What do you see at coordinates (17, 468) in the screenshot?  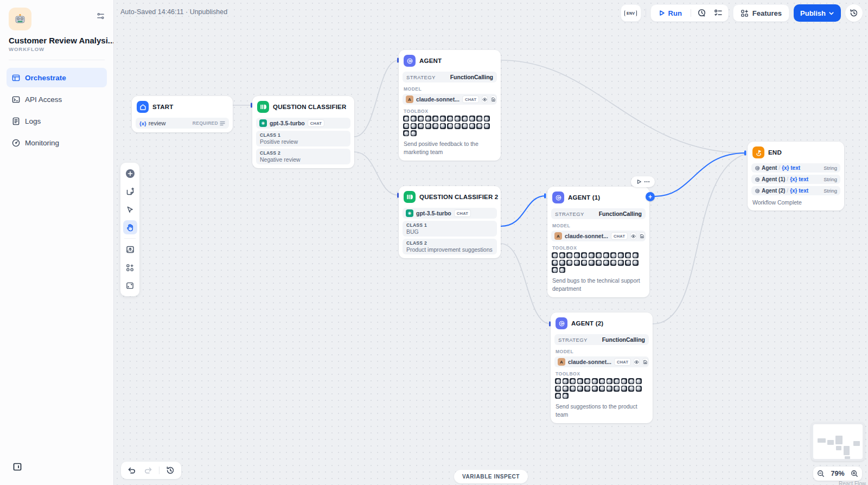 I see `collapse-sidebar-icon` at bounding box center [17, 468].